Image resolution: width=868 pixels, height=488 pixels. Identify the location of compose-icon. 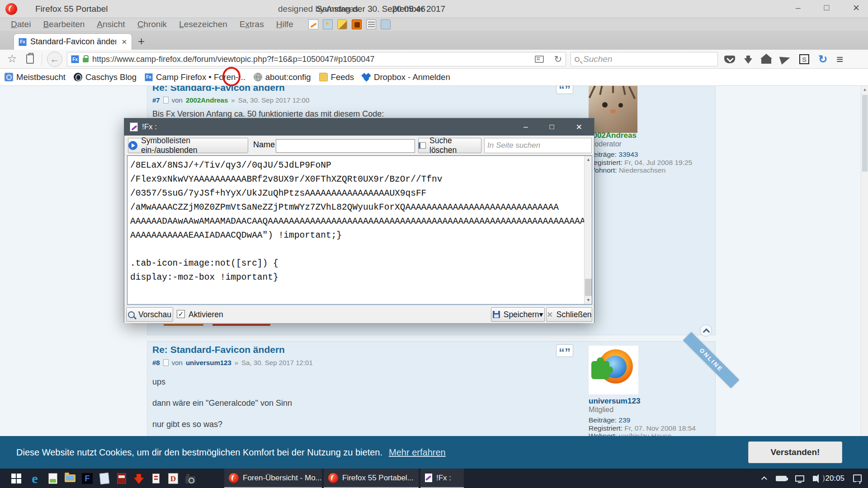
(313, 24).